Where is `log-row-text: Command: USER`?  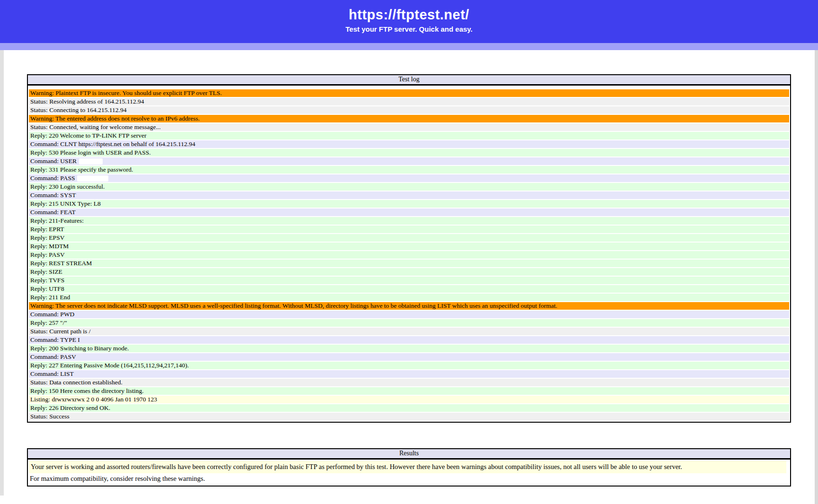
log-row-text: Command: USER is located at coordinates (53, 161).